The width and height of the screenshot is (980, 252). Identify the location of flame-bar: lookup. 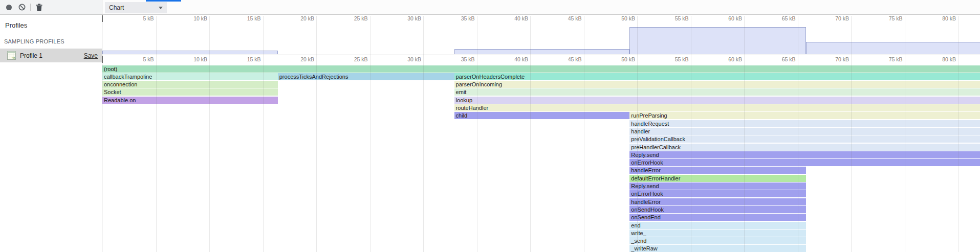
(717, 100).